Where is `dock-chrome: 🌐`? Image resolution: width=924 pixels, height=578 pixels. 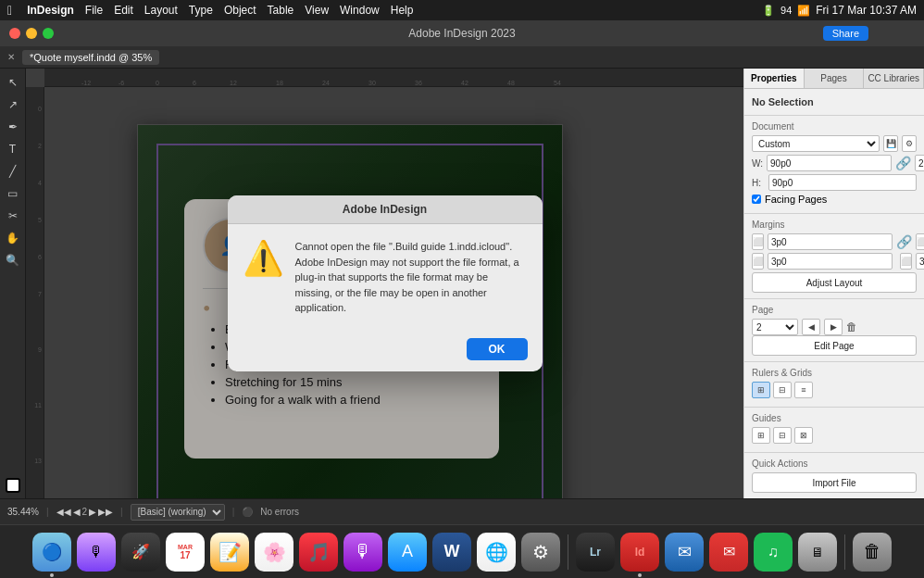 dock-chrome: 🌐 is located at coordinates (496, 552).